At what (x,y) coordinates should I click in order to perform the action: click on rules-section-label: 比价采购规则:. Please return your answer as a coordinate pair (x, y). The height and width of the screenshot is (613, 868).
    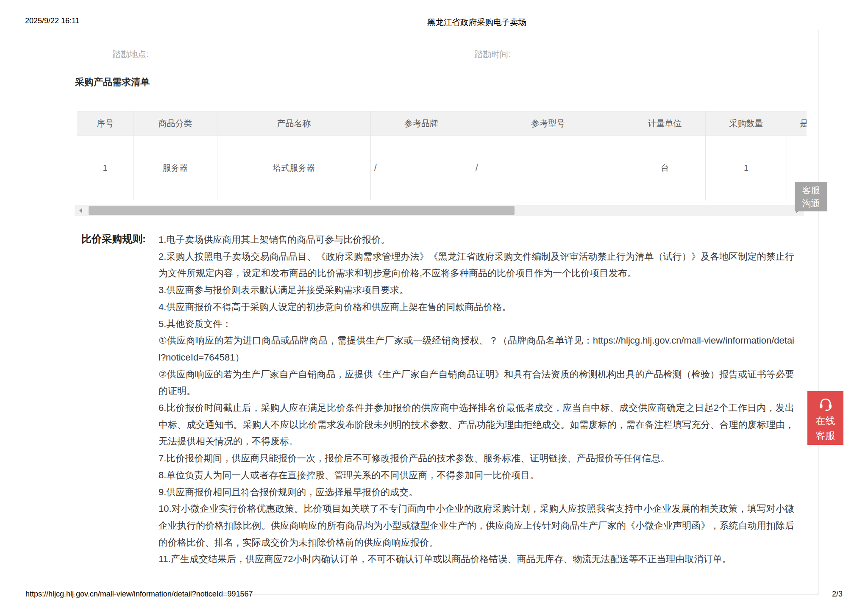
    Looking at the image, I should click on (114, 239).